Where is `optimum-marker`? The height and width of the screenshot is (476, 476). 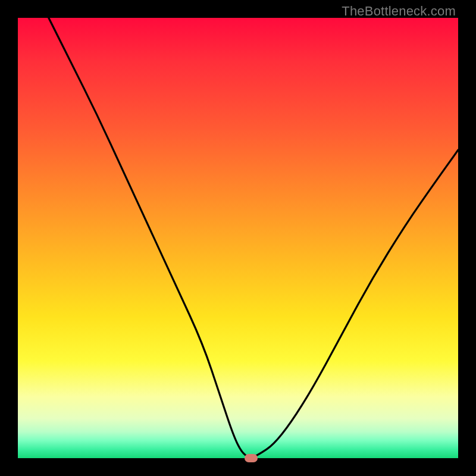 optimum-marker is located at coordinates (251, 458).